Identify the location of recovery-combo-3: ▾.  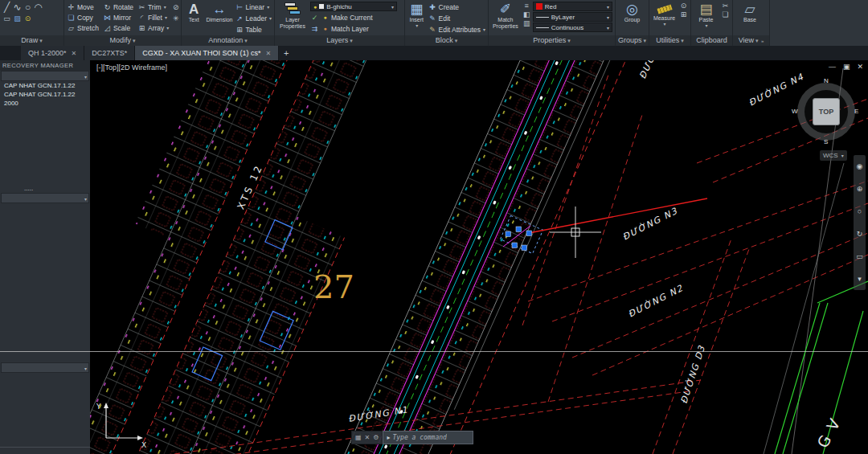
(45, 368).